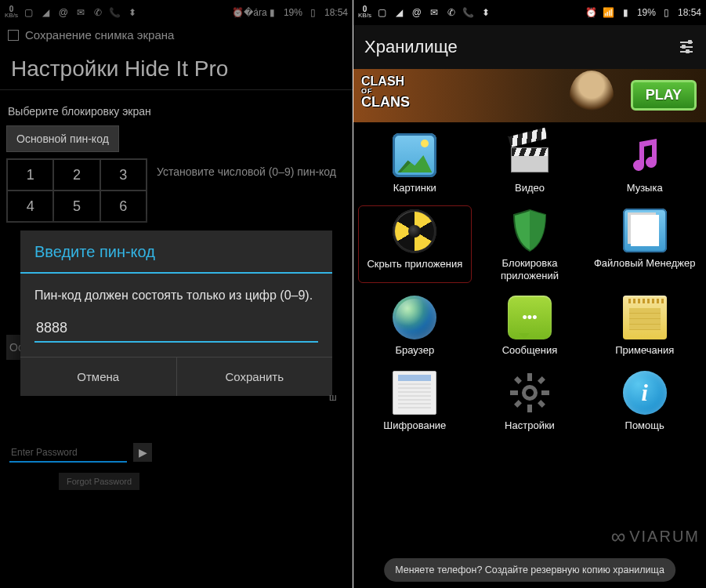 The width and height of the screenshot is (706, 588). What do you see at coordinates (176, 329) in the screenshot?
I see `pin-input: 8888` at bounding box center [176, 329].